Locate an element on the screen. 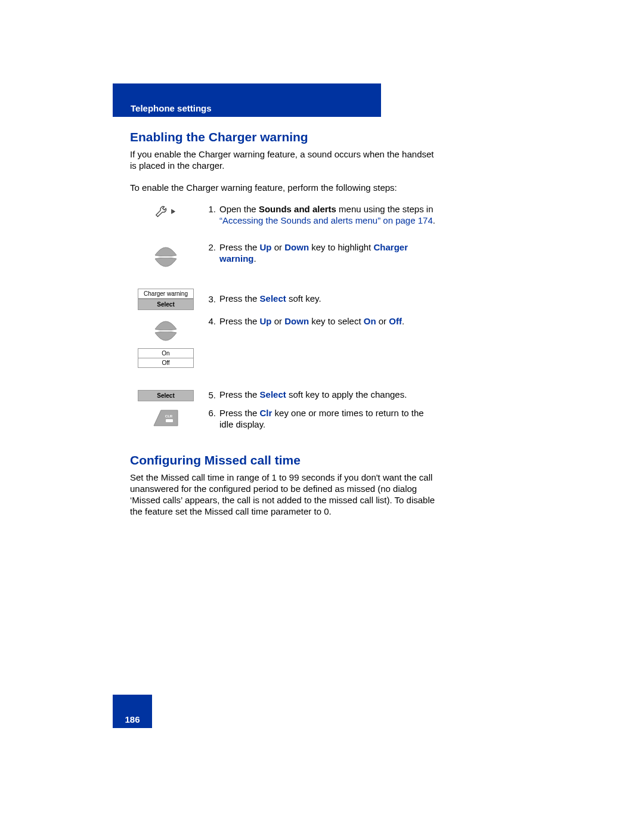 The height and width of the screenshot is (833, 644). step-number: 2. is located at coordinates (210, 247).